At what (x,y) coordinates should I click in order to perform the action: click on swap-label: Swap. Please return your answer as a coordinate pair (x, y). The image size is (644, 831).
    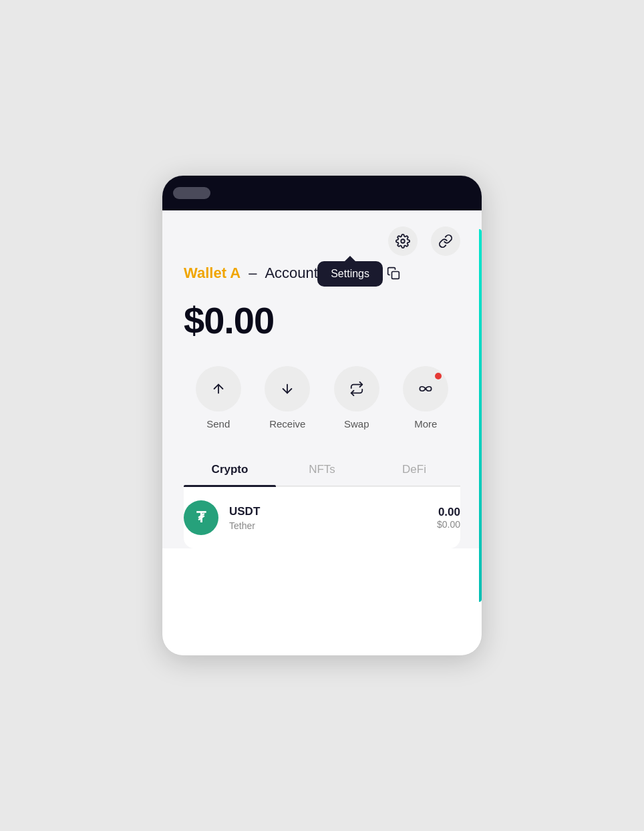
    Looking at the image, I should click on (357, 424).